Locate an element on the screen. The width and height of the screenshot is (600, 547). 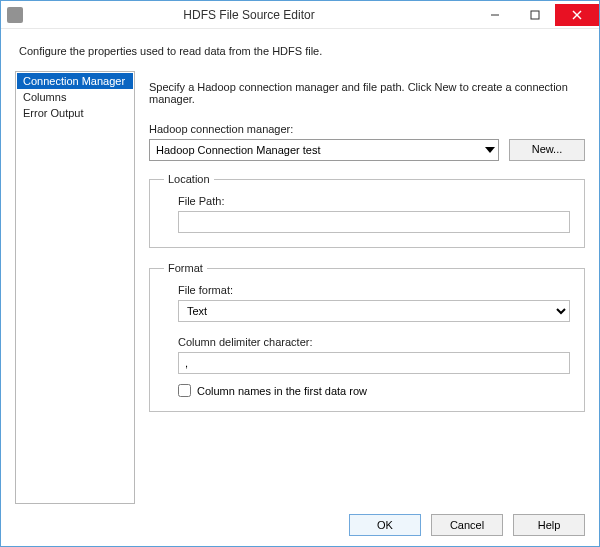
maximize-icon is located at coordinates (535, 15).